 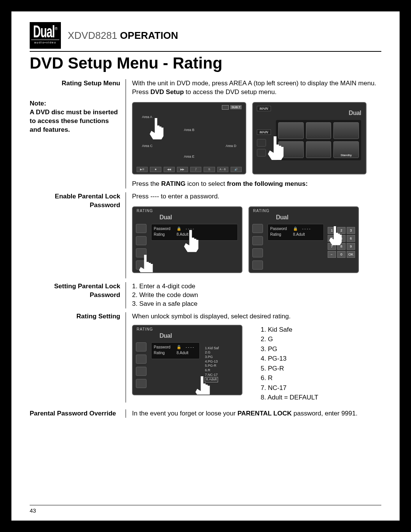 I want to click on subtitle-indicator: SUB.T, so click(x=232, y=107).